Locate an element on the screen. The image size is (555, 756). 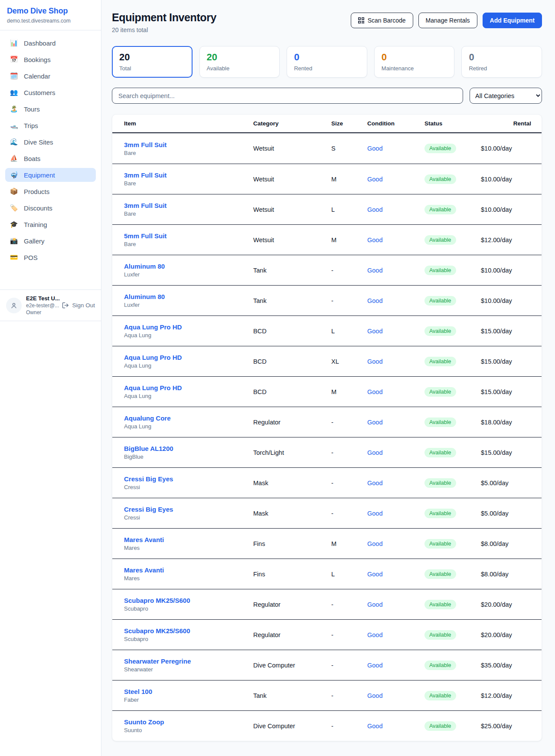
sidebar-item-training: 🎓 Training is located at coordinates (50, 224).